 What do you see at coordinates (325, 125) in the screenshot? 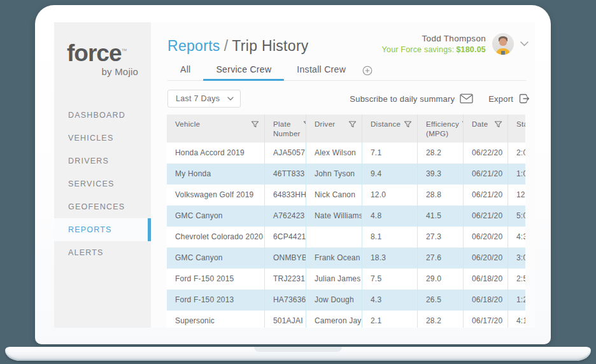
I see `column-label: Driver` at bounding box center [325, 125].